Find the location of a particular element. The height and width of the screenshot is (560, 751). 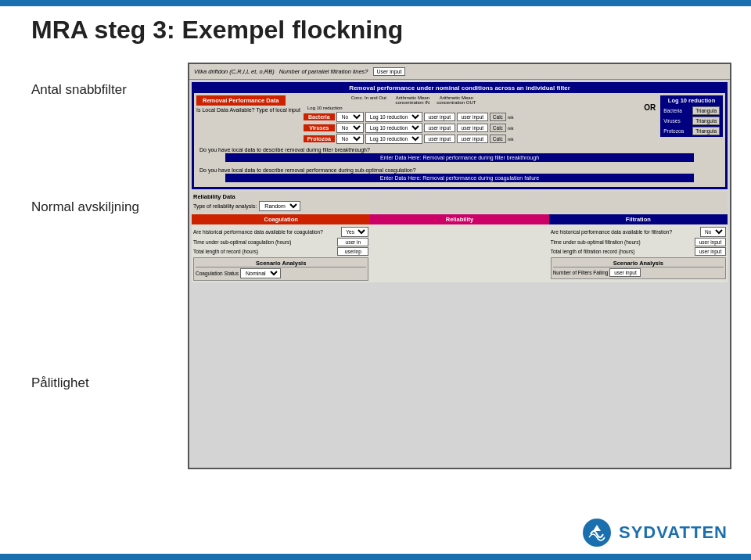

top-bar is located at coordinates (376, 3).